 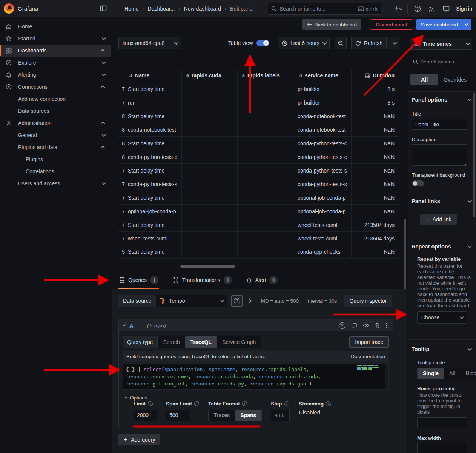 I want to click on add-query-button: + Add query, so click(x=140, y=440).